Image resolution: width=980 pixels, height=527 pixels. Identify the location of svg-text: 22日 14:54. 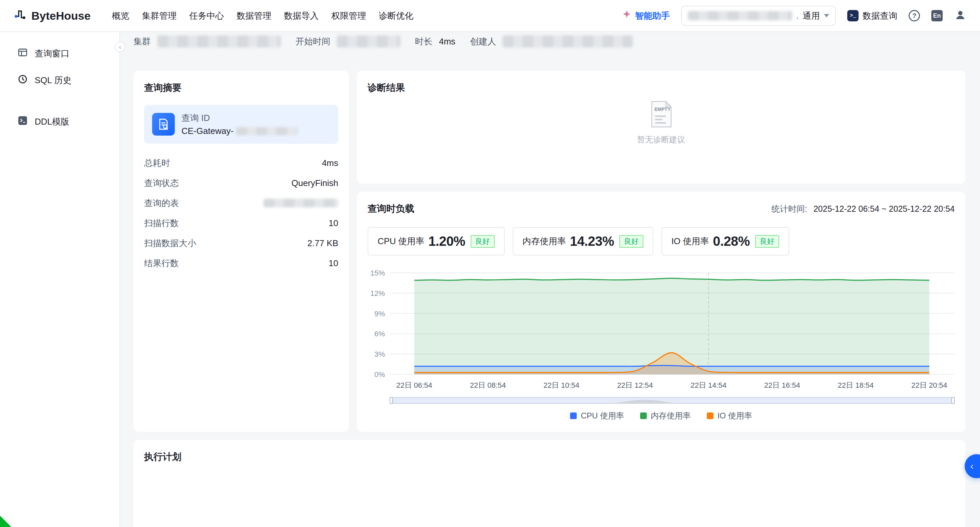
(708, 385).